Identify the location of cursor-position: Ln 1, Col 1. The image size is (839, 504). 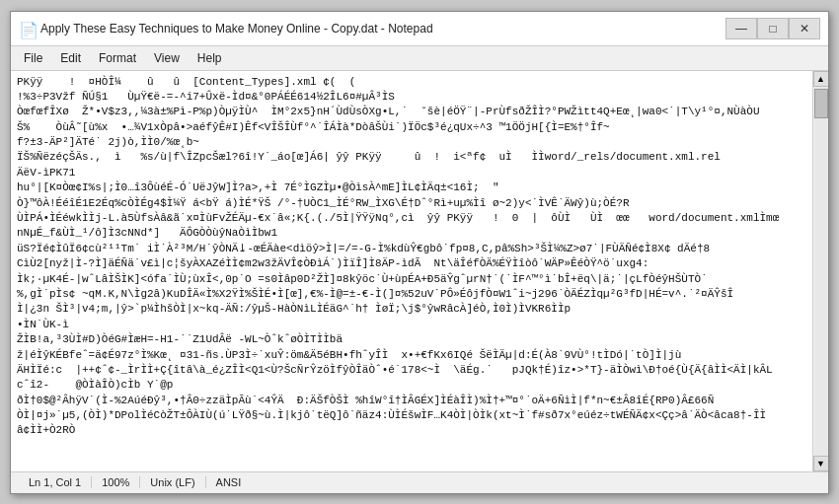
(55, 482).